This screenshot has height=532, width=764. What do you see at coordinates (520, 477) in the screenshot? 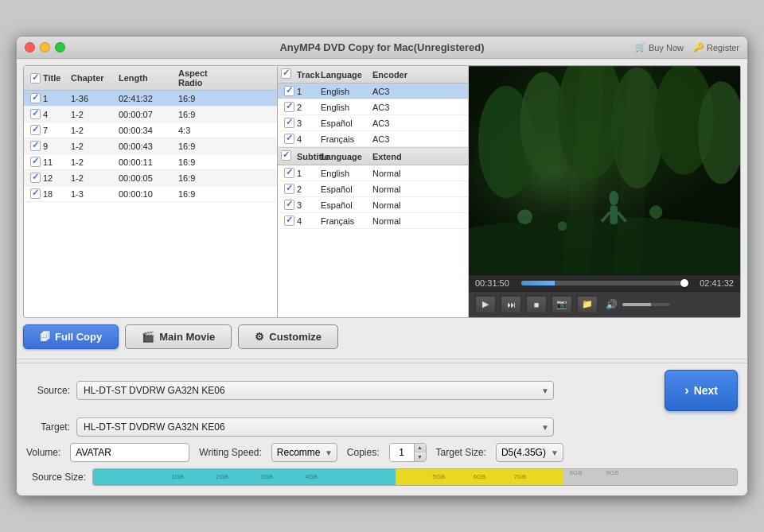
I see `size-tick-7gb: 7GB` at bounding box center [520, 477].